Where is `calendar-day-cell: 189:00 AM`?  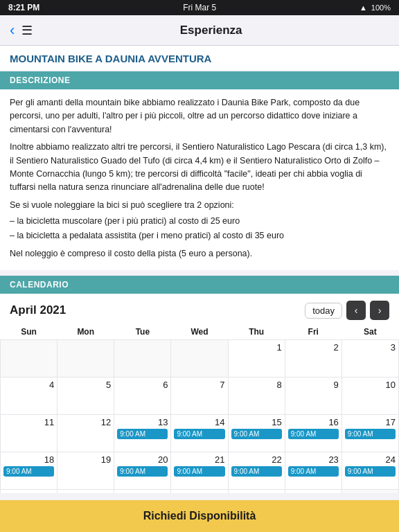 calendar-day-cell: 189:00 AM is located at coordinates (29, 471).